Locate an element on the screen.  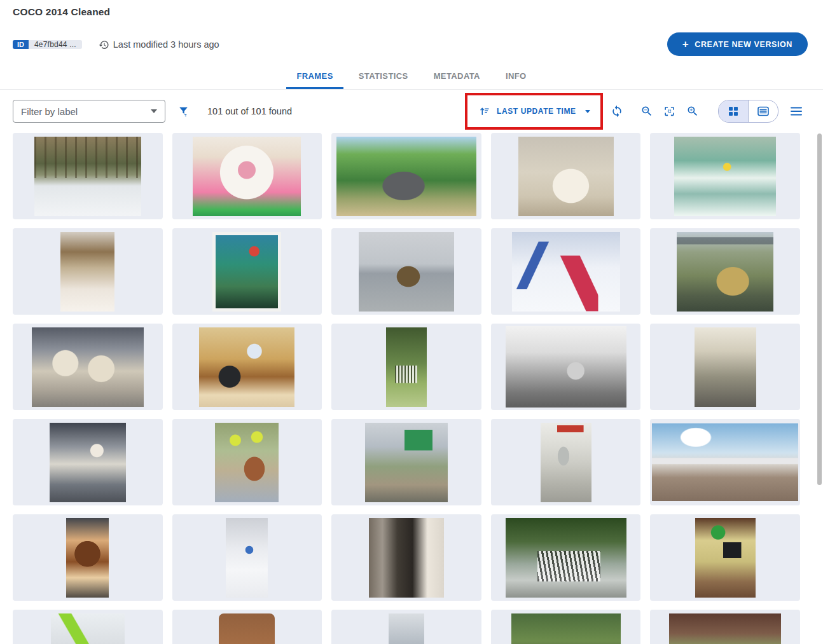
frame-card-ferry-boat is located at coordinates (406, 271).